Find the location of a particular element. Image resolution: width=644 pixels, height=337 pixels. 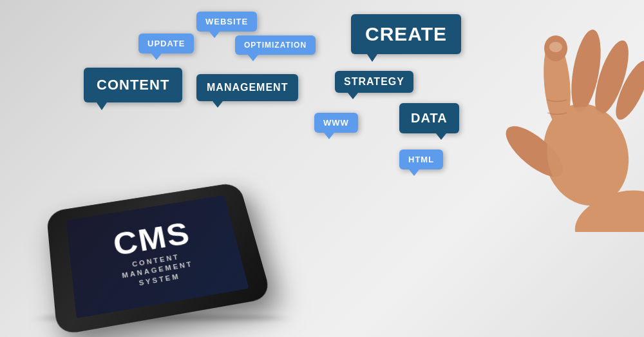

bubble-create: CREATE is located at coordinates (406, 34).